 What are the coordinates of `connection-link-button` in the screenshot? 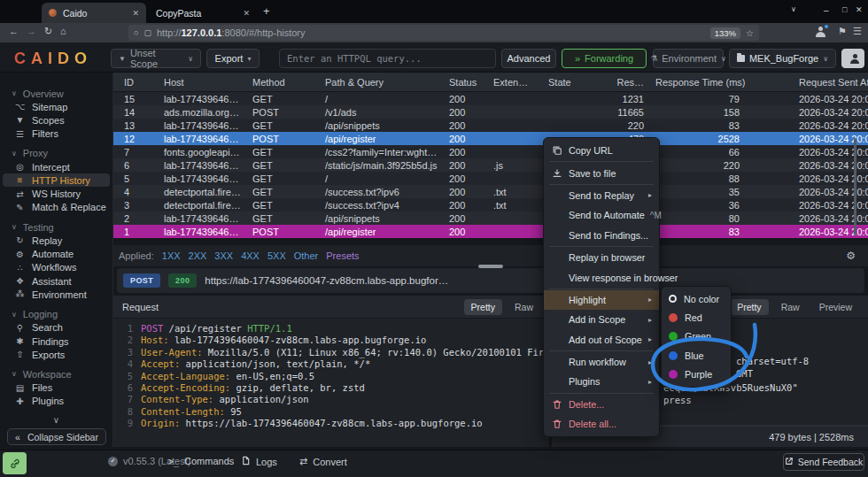 It's located at (14, 464).